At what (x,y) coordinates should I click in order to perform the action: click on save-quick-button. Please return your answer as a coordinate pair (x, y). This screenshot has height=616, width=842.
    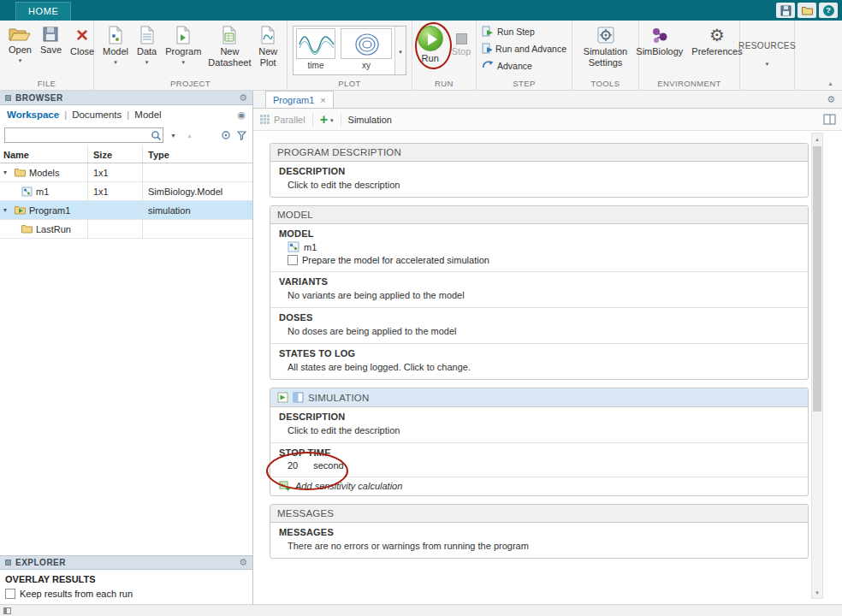
    Looking at the image, I should click on (786, 10).